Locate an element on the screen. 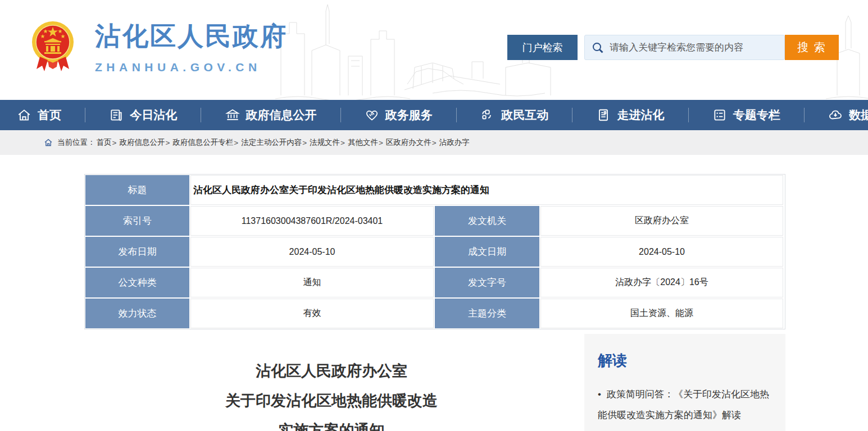 The image size is (868, 431). search-icon is located at coordinates (598, 48).